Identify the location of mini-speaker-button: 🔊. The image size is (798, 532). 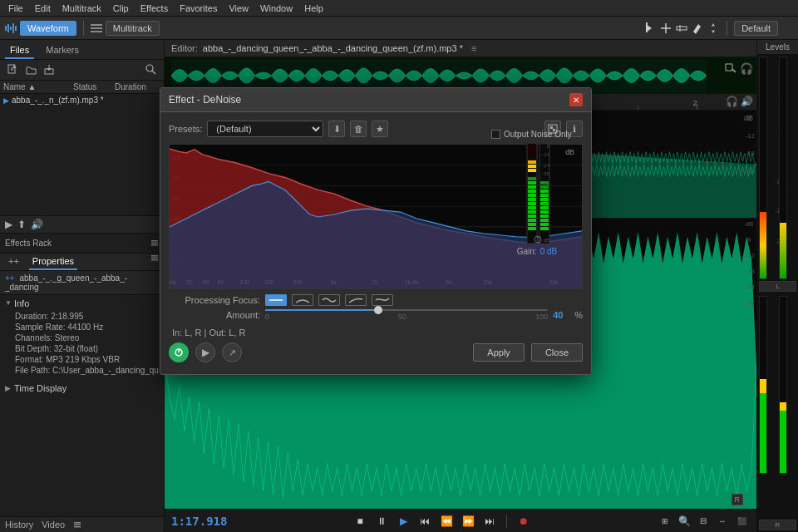
(37, 224).